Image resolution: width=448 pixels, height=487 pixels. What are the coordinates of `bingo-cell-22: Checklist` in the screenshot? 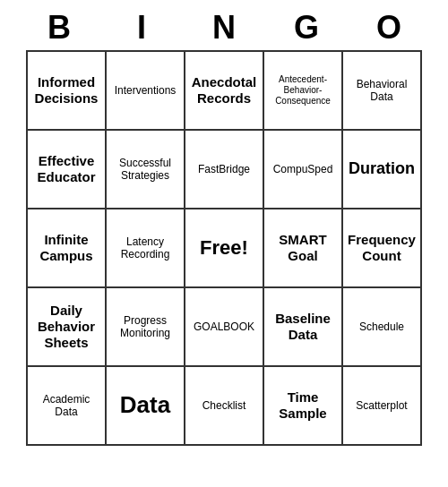 It's located at (225, 406).